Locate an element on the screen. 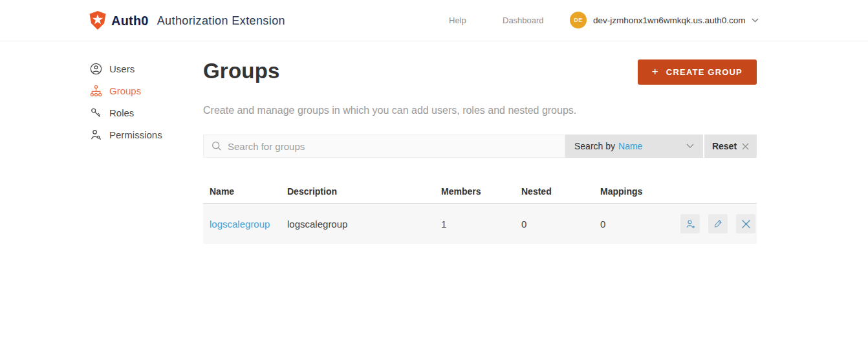 The width and height of the screenshot is (868, 344). tenant-domain: dev-jzmhonx1wn6wmkqk.us.auth0.com is located at coordinates (669, 21).